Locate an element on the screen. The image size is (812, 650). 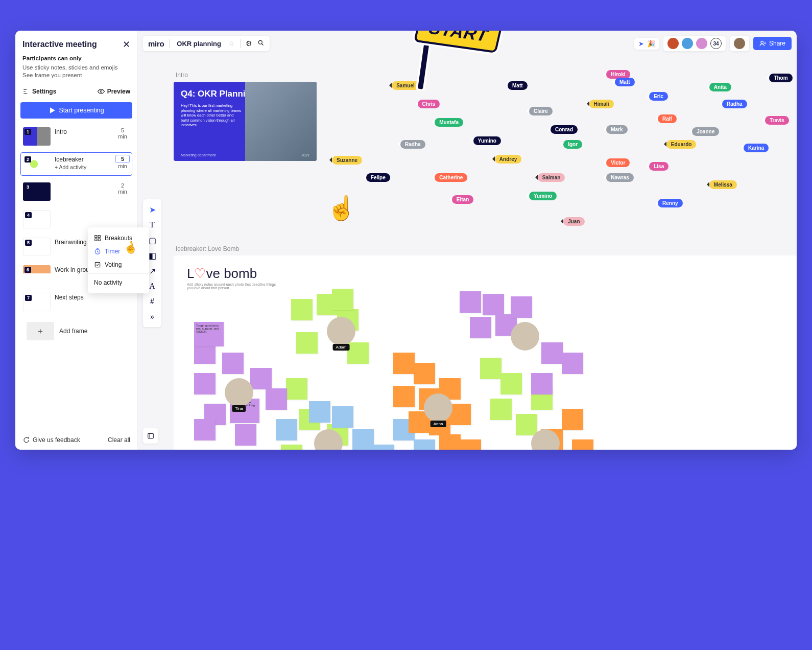
cursor-label: Joanne is located at coordinates (706, 132).